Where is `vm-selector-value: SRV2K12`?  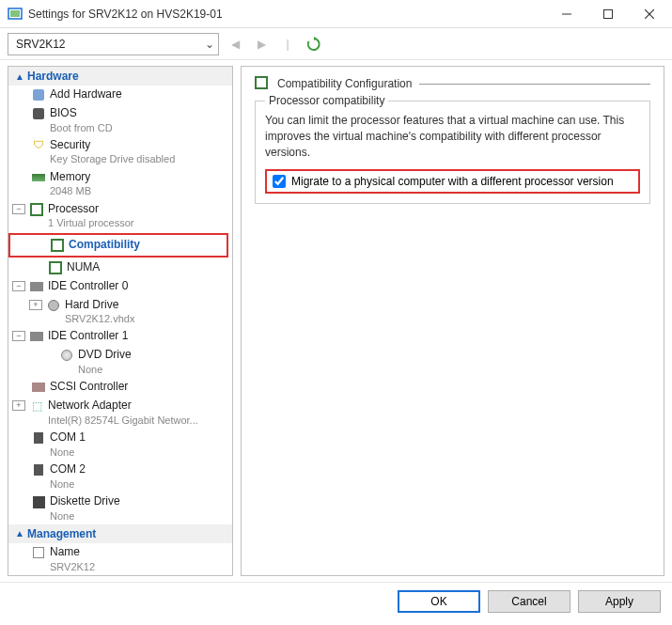 vm-selector-value: SRV2K12 is located at coordinates (111, 44).